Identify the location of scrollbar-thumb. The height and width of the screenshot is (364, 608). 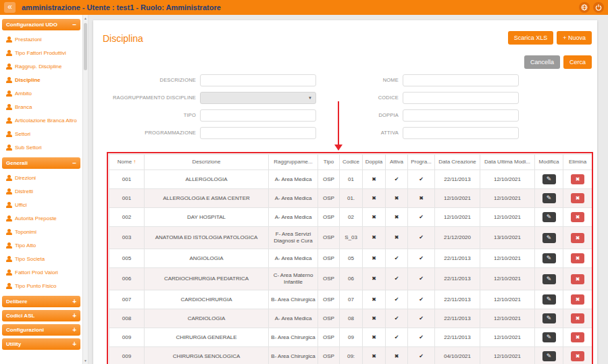
(85, 47).